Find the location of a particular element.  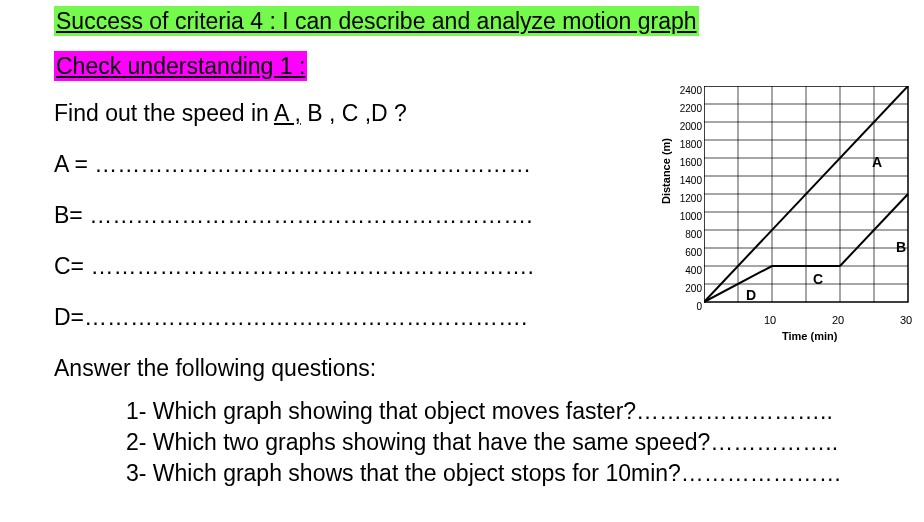

series-label-D: D is located at coordinates (751, 295).